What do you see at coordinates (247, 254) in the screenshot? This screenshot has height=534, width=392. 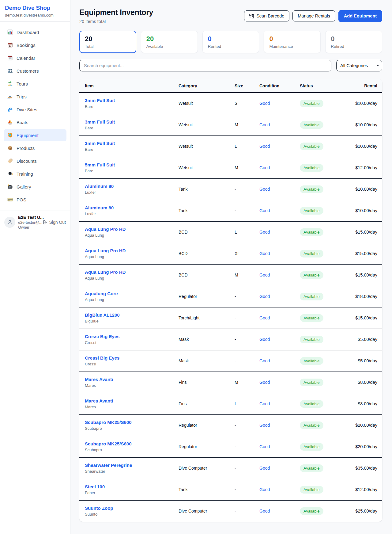 I see `item-size: XL` at bounding box center [247, 254].